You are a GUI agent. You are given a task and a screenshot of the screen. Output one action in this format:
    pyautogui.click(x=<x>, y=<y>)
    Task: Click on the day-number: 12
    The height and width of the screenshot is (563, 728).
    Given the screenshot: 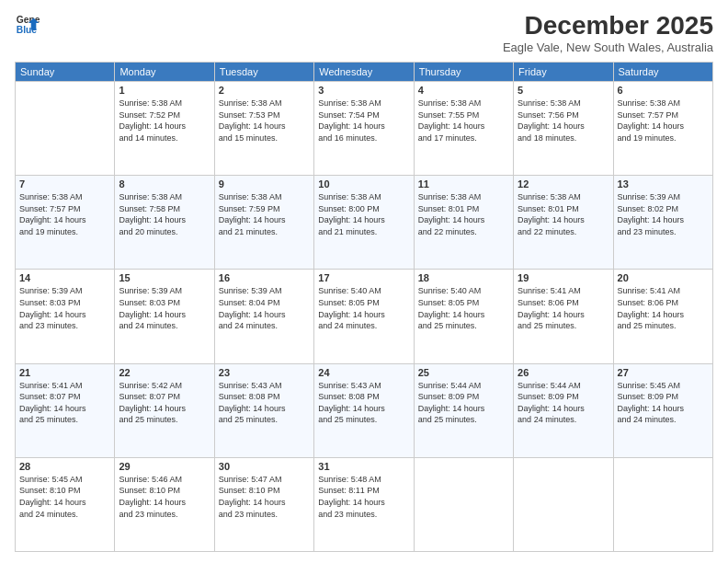 What is the action you would take?
    pyautogui.click(x=563, y=184)
    